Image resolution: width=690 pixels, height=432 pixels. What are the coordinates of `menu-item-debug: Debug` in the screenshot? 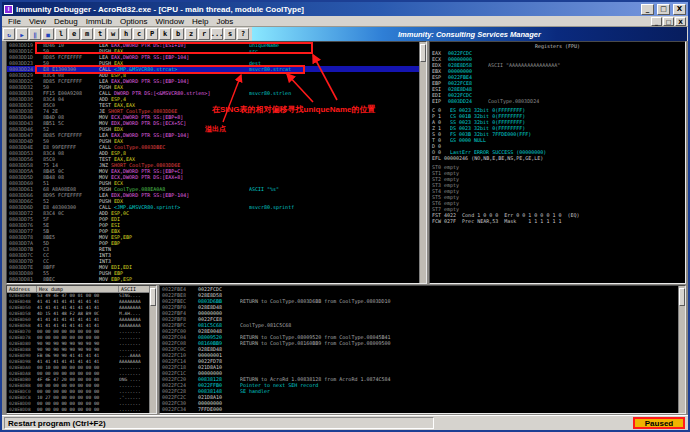 It's located at (66, 22).